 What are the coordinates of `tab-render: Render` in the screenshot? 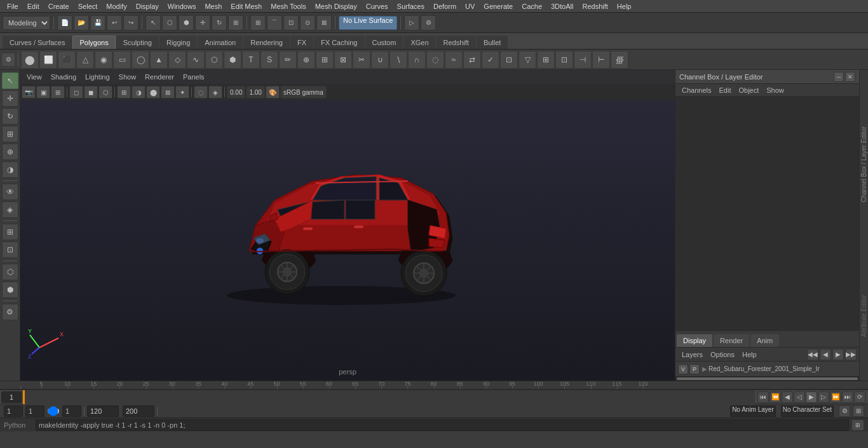 It's located at (731, 341).